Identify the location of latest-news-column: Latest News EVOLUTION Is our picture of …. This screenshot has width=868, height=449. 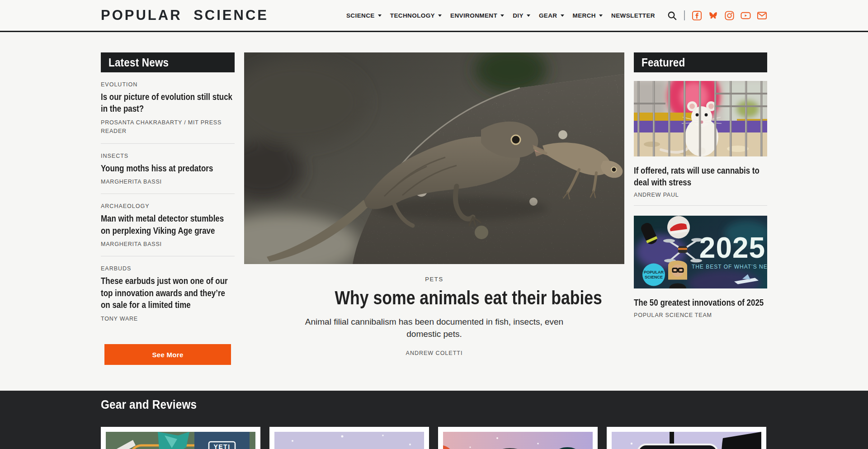
(168, 222).